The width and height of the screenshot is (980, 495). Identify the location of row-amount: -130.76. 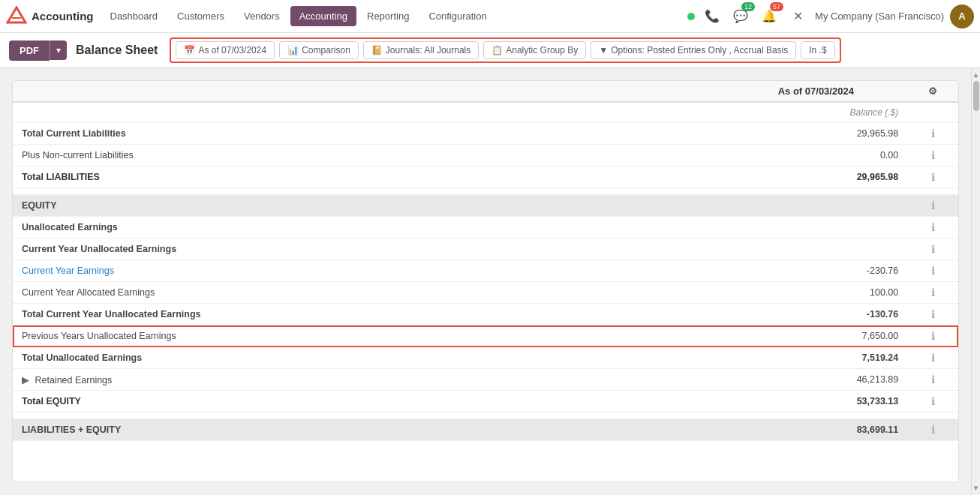
(816, 315).